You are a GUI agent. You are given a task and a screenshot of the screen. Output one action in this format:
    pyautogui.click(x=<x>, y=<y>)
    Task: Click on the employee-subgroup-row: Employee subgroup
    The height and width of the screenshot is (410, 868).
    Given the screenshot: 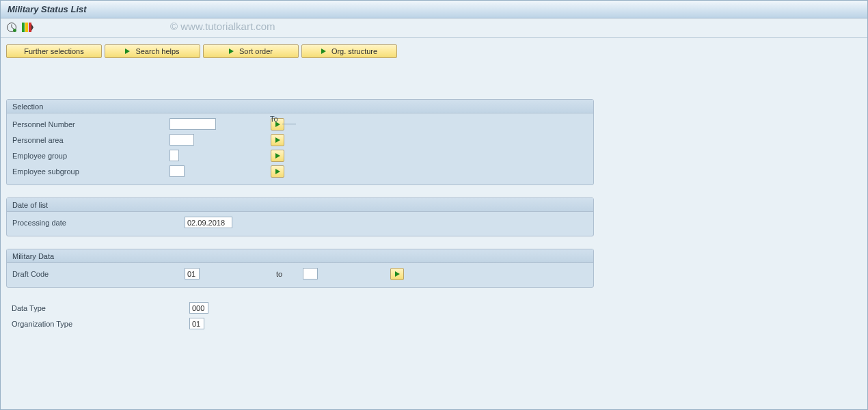 What is the action you would take?
    pyautogui.click(x=300, y=171)
    